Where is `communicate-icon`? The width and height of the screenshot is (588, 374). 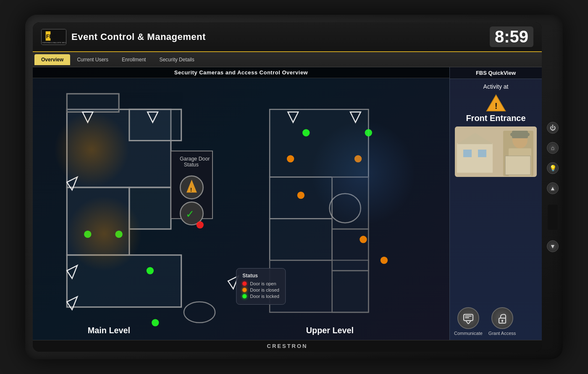 communicate-icon is located at coordinates (468, 318).